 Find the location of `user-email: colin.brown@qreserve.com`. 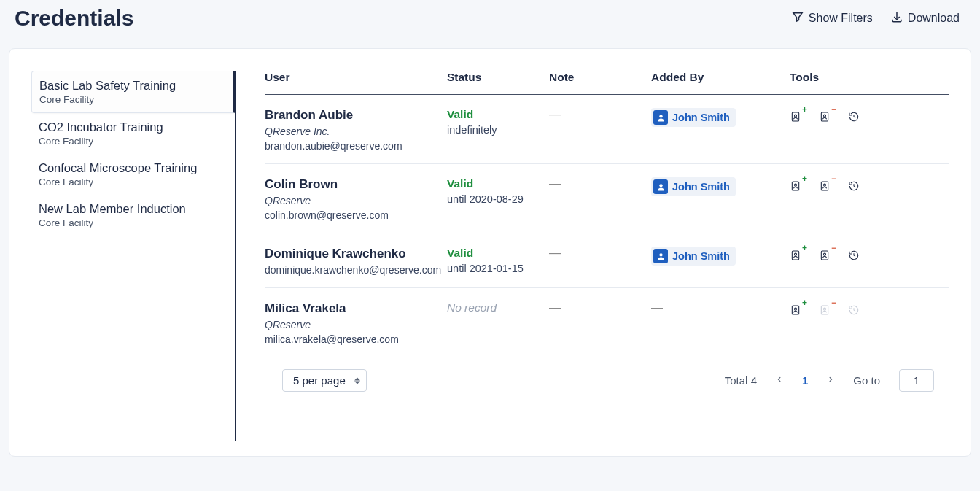

user-email: colin.brown@qreserve.com is located at coordinates (356, 215).